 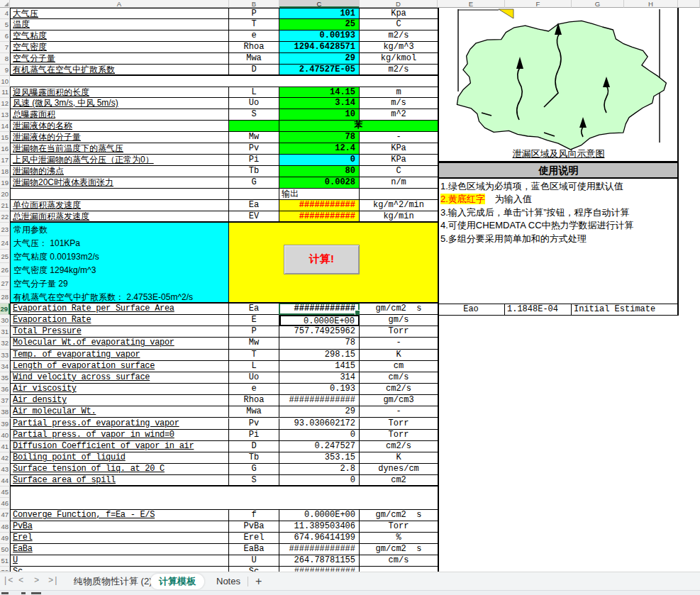 I want to click on cell-A21: 单位面积蒸发速度, so click(x=119, y=206).